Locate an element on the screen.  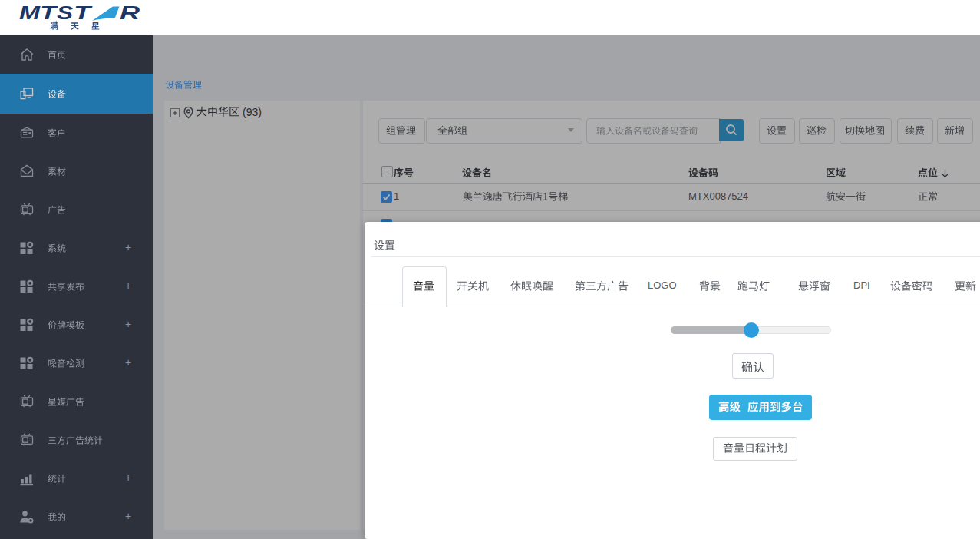
svg-text: S is located at coordinates (64, 13).